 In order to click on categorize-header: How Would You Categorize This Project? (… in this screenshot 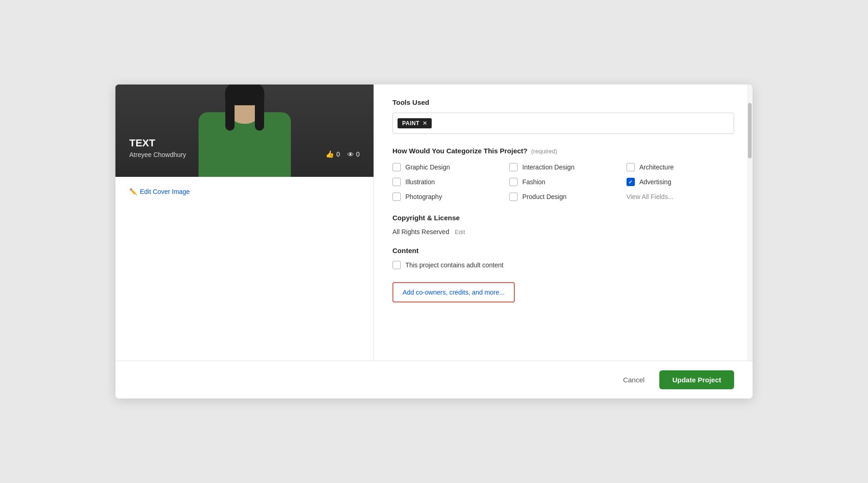, I will do `click(563, 151)`.